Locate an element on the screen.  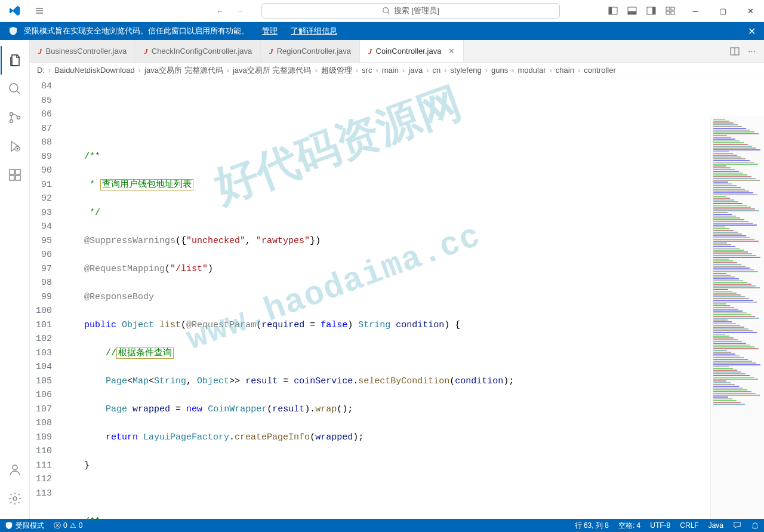
search-input: 搜索 [管理员] is located at coordinates (411, 11).